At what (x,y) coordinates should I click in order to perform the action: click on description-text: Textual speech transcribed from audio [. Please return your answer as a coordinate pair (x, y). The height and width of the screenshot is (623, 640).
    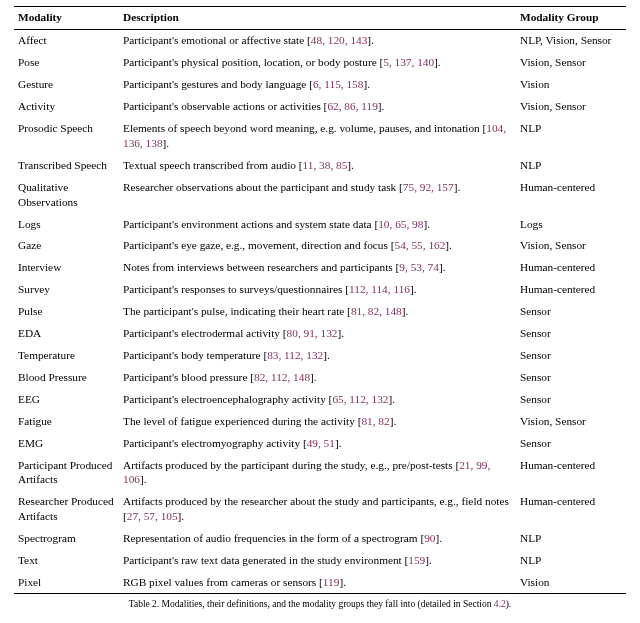
    Looking at the image, I should click on (213, 165).